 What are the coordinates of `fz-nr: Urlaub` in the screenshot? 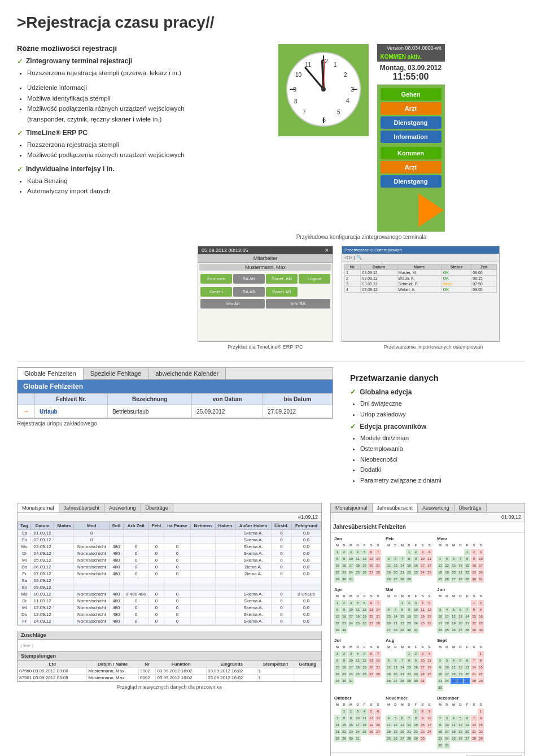 It's located at (71, 411).